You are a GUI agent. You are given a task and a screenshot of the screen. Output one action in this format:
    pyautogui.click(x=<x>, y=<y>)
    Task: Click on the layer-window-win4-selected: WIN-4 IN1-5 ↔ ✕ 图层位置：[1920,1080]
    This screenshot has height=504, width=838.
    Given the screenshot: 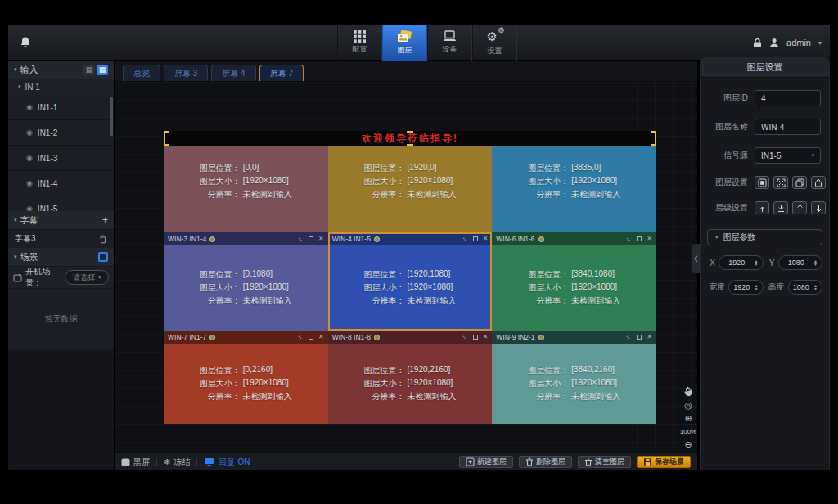 What is the action you would take?
    pyautogui.click(x=411, y=281)
    